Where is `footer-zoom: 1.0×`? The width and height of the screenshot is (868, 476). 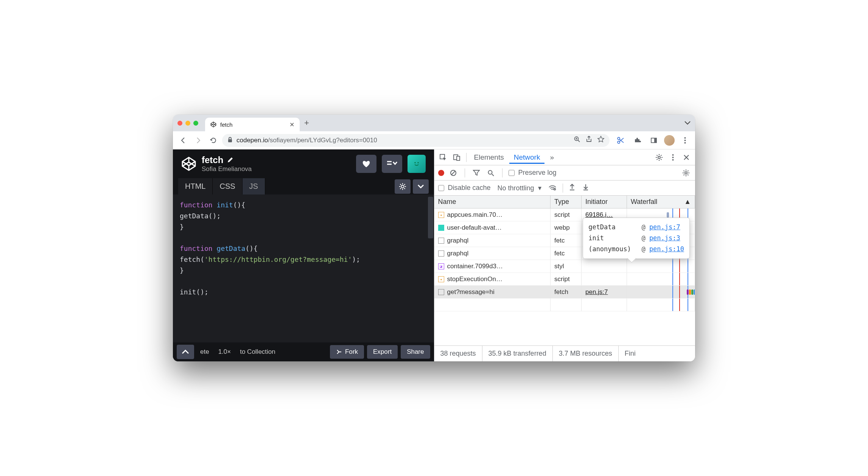 footer-zoom: 1.0× is located at coordinates (225, 352).